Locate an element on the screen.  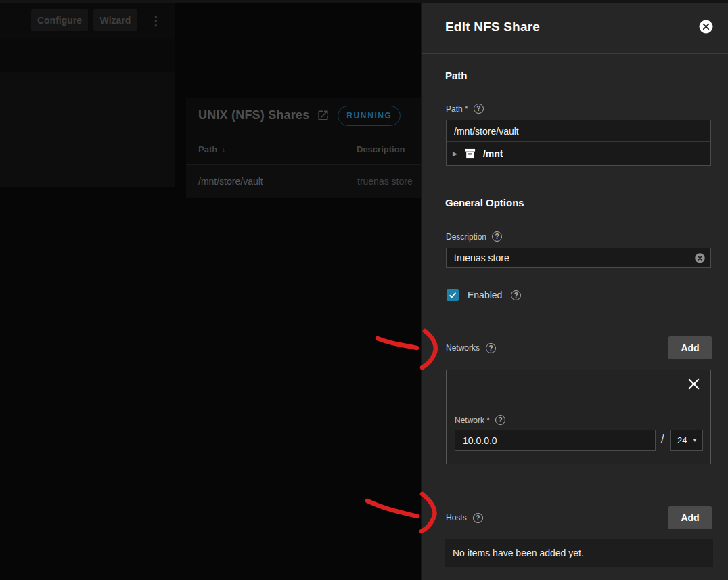
general-options-heading: General Options is located at coordinates (484, 203).